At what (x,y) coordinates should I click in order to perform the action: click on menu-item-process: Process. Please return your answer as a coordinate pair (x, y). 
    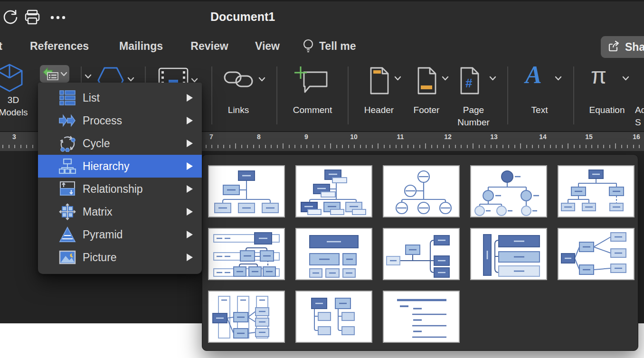
    Looking at the image, I should click on (120, 121).